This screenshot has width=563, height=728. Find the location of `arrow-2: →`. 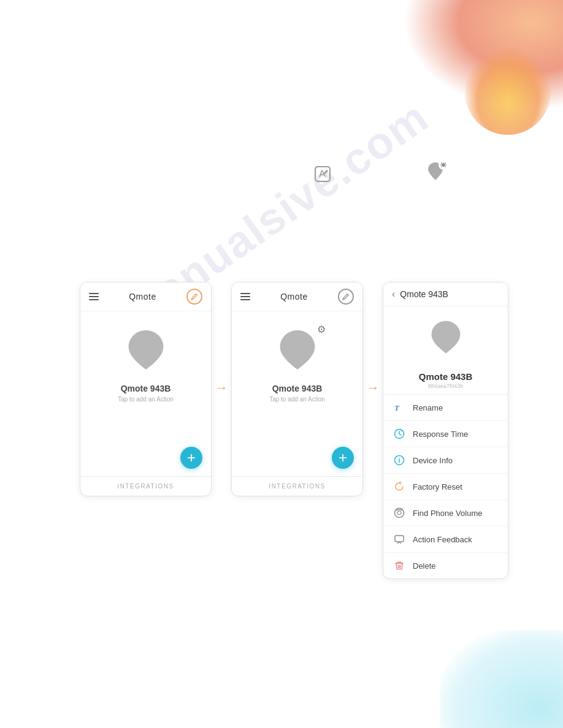

arrow-2: → is located at coordinates (373, 388).